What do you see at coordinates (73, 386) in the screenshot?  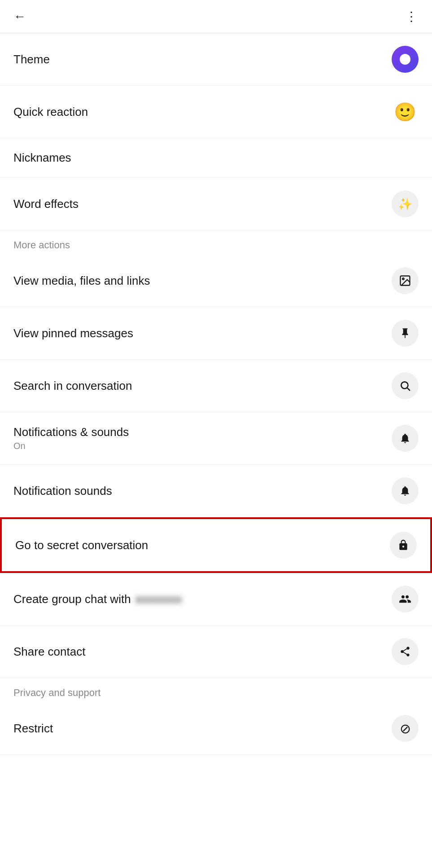 I see `search-conversation-label: Search in conversation` at bounding box center [73, 386].